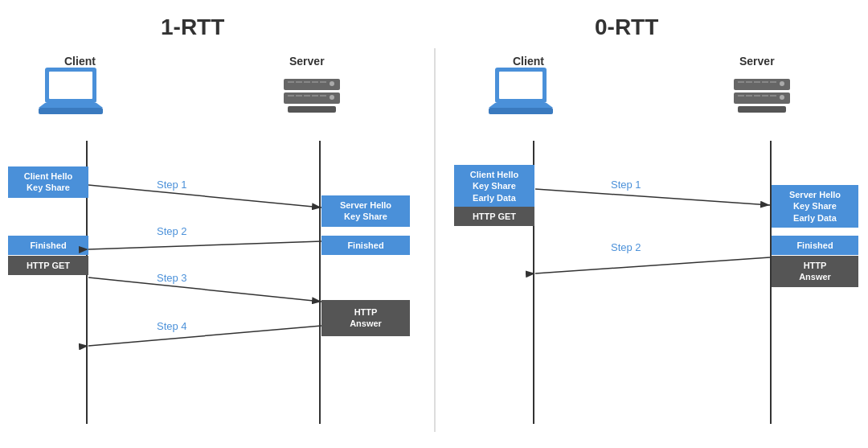  Describe the element at coordinates (172, 327) in the screenshot. I see `left-step4-label: Step 4` at that location.